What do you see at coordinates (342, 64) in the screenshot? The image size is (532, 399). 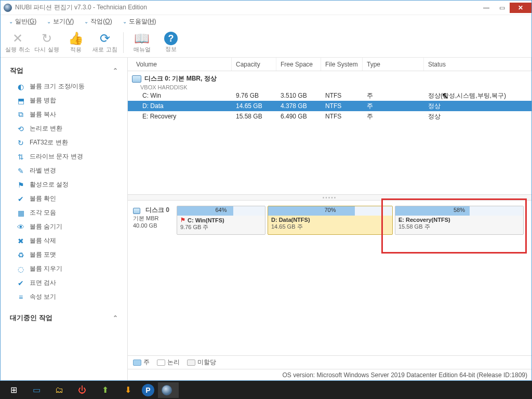 I see `col-filesystem: File System` at bounding box center [342, 64].